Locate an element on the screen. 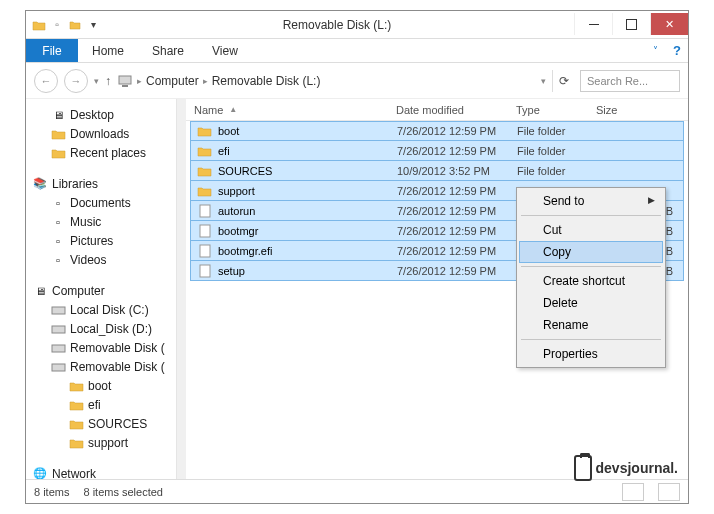 The image size is (714, 514). tree-drive-1: Local_Disk (D:) is located at coordinates (104, 328).